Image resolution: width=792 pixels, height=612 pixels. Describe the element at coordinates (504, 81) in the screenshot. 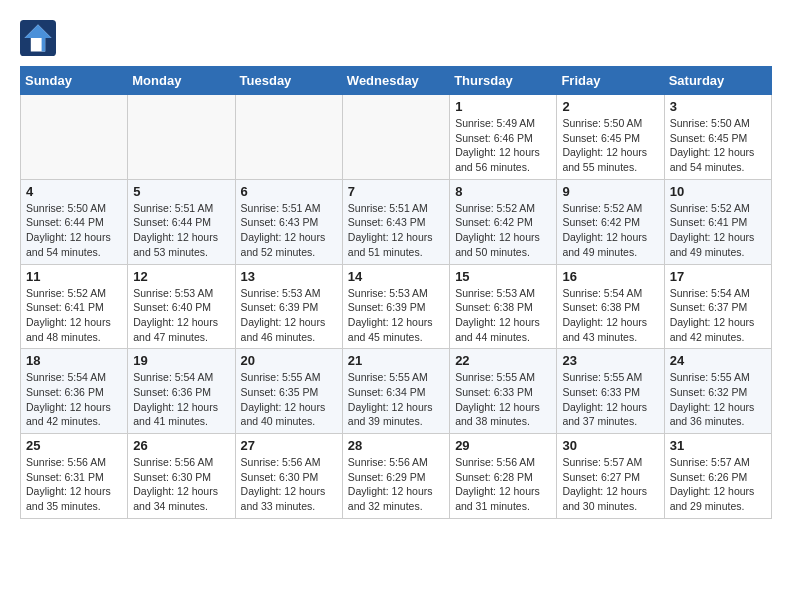

I see `header-thursday: Thursday` at that location.